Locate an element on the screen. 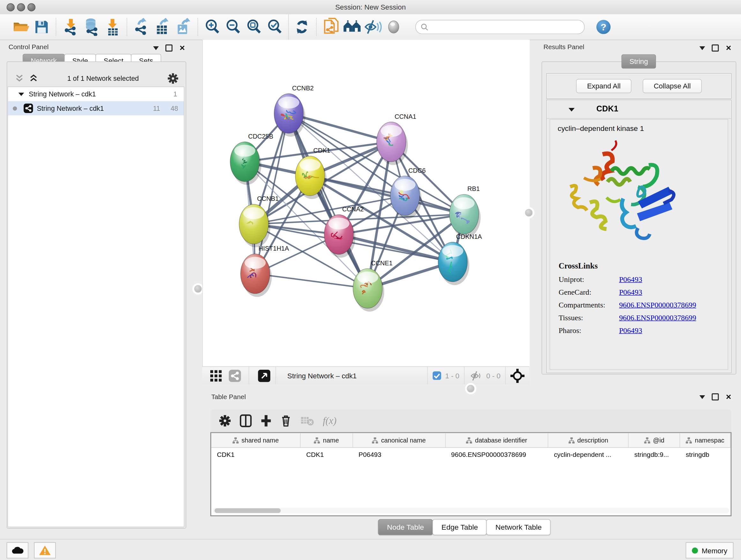  delete-column-icon is located at coordinates (286, 421).